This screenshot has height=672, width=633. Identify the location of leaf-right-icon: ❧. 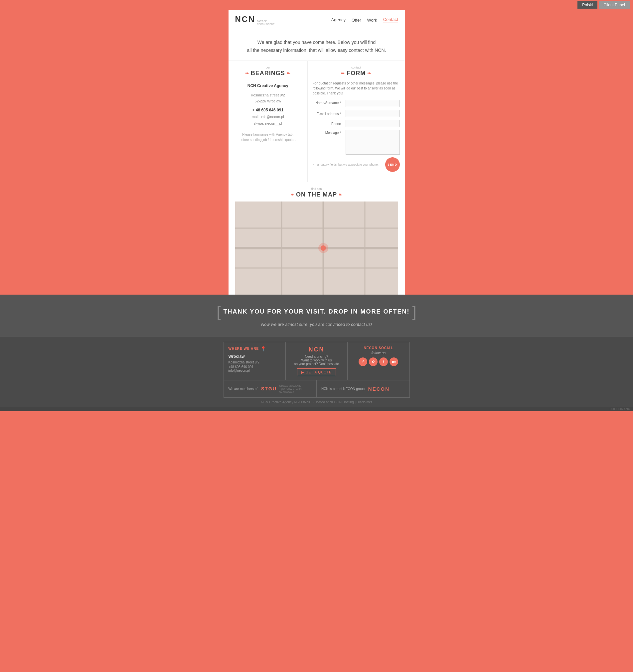
(289, 73).